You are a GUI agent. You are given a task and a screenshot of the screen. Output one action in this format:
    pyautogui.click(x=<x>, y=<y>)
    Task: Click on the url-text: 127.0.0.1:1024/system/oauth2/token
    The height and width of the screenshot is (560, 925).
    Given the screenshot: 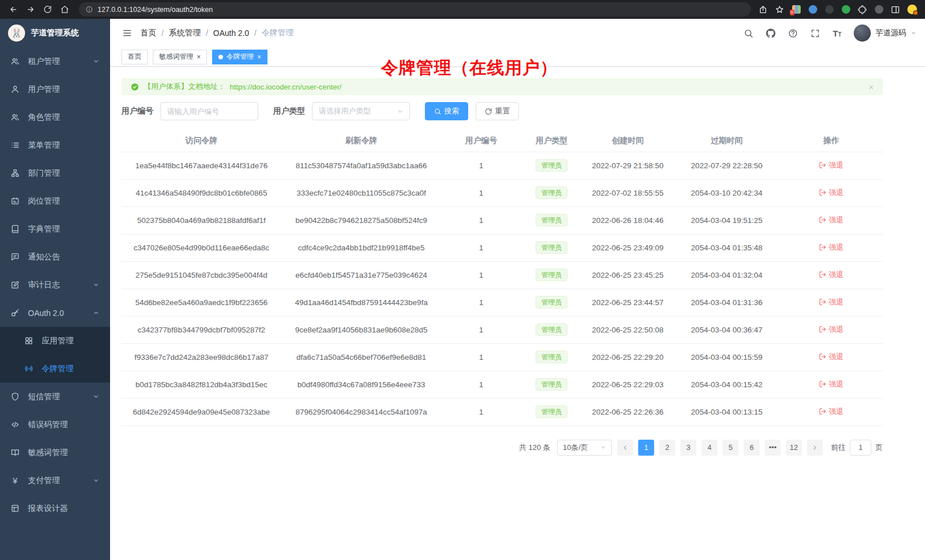 What is the action you would take?
    pyautogui.click(x=155, y=10)
    